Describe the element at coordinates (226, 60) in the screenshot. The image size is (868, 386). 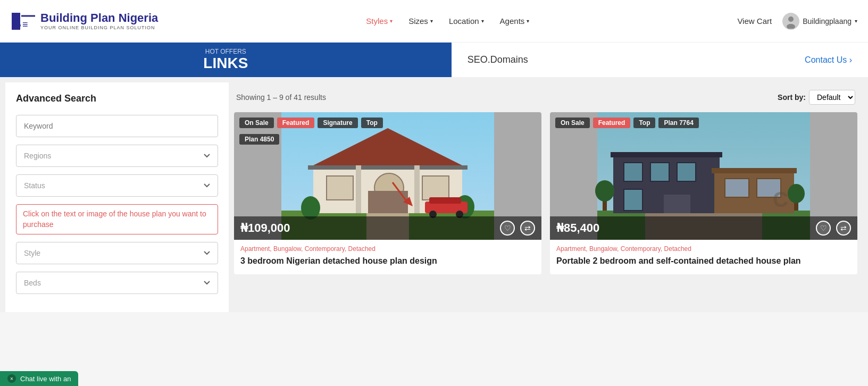
I see `banner-blue: HOT OFFERS LINKS` at that location.